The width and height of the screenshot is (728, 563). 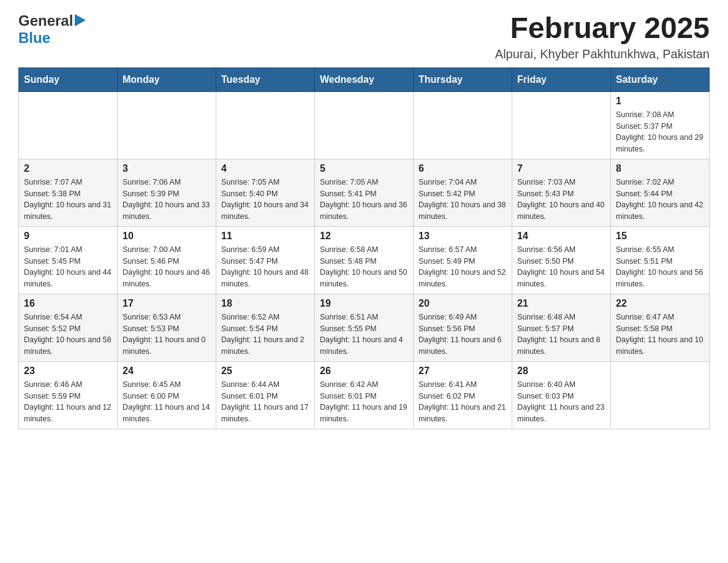 What do you see at coordinates (364, 304) in the screenshot?
I see `day-number: 19` at bounding box center [364, 304].